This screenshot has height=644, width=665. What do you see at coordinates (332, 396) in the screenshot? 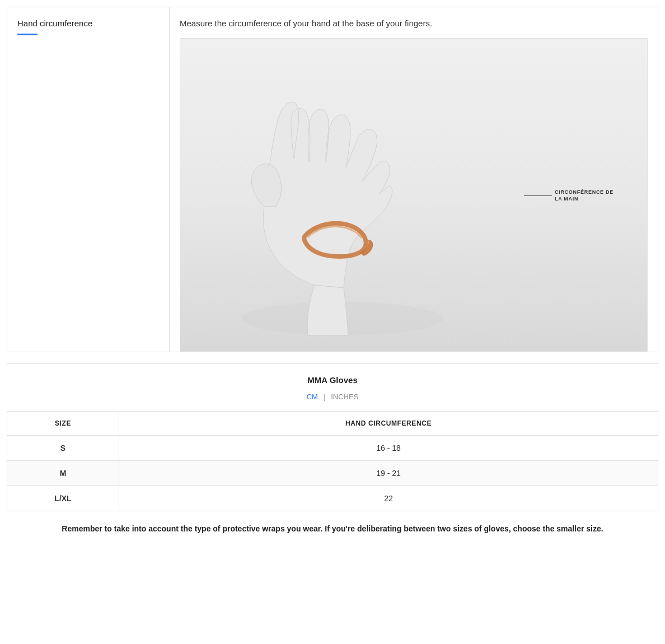
I see `unit-toggle: CM | INCHES` at bounding box center [332, 396].